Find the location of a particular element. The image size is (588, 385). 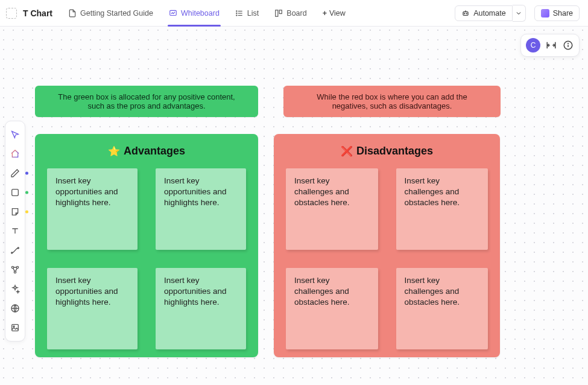

nodes-icon is located at coordinates (15, 270).